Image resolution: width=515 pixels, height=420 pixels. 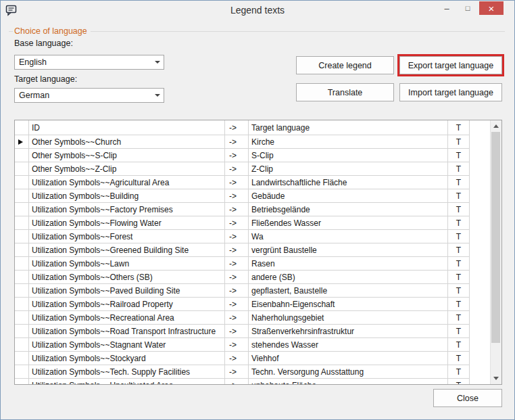 What do you see at coordinates (349, 196) in the screenshot?
I see `row-target-language-cell: Gebäude` at bounding box center [349, 196].